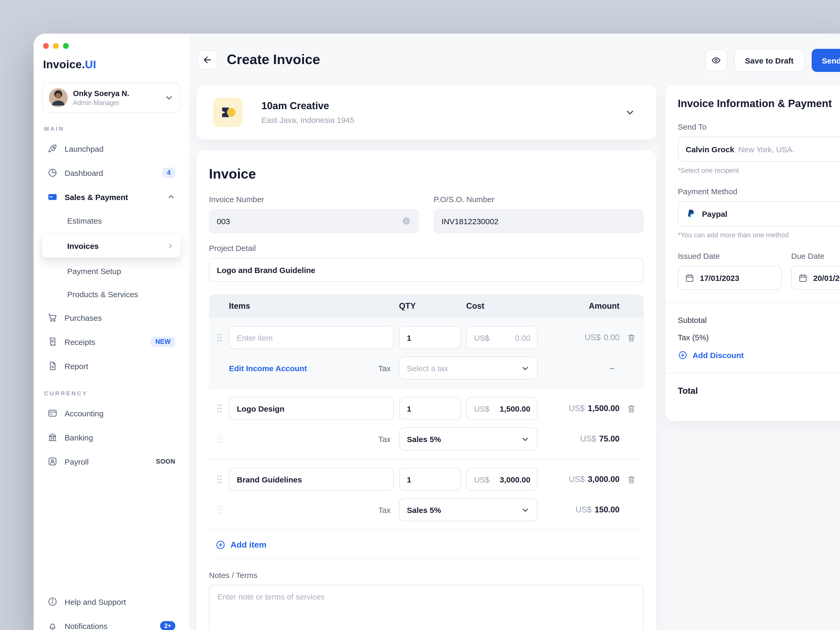  I want to click on sidebar-item-estimates: Estimates, so click(112, 221).